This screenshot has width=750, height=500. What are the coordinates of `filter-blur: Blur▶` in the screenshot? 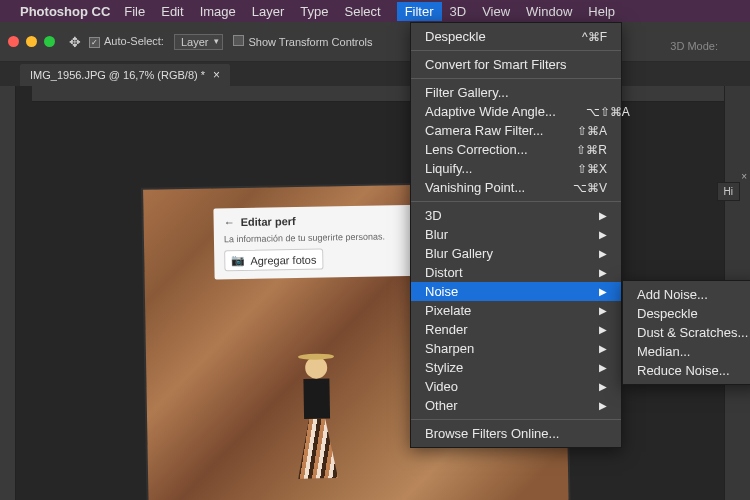 It's located at (516, 234).